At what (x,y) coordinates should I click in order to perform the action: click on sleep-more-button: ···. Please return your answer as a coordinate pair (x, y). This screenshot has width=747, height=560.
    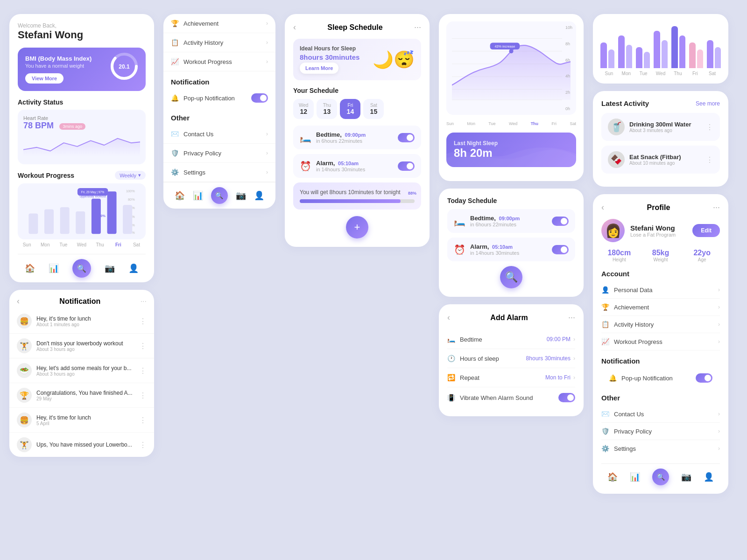
    Looking at the image, I should click on (417, 27).